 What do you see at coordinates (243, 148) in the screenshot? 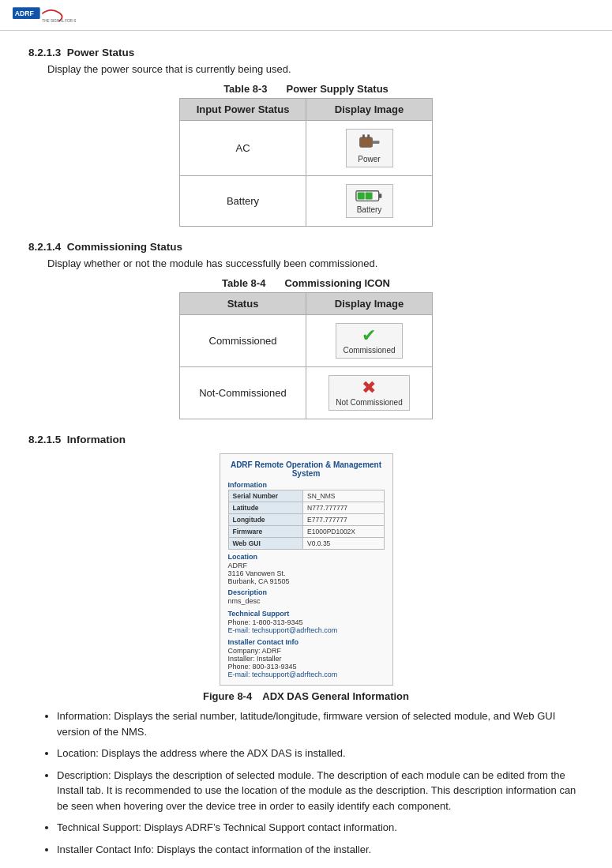
I see `ac-label: AC` at bounding box center [243, 148].